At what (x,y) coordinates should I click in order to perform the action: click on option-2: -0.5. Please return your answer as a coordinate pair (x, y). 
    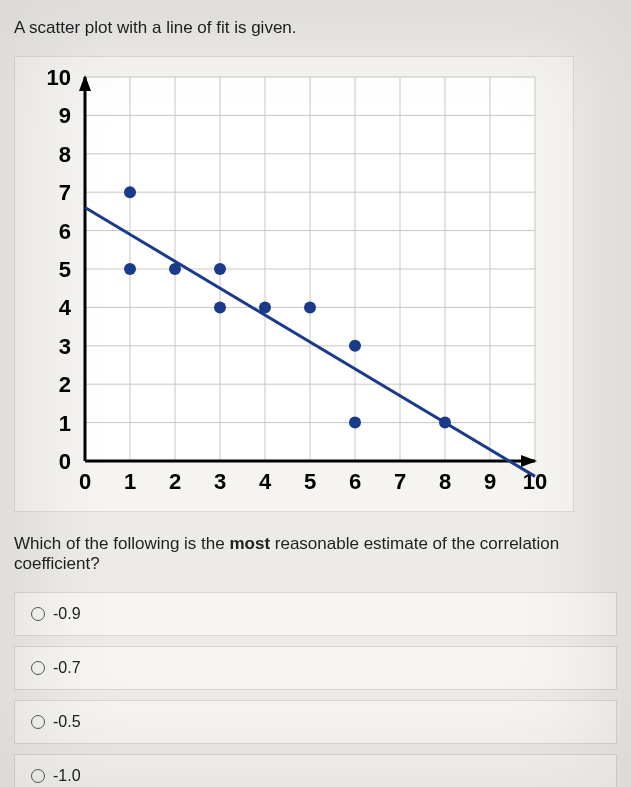
    Looking at the image, I should click on (316, 722).